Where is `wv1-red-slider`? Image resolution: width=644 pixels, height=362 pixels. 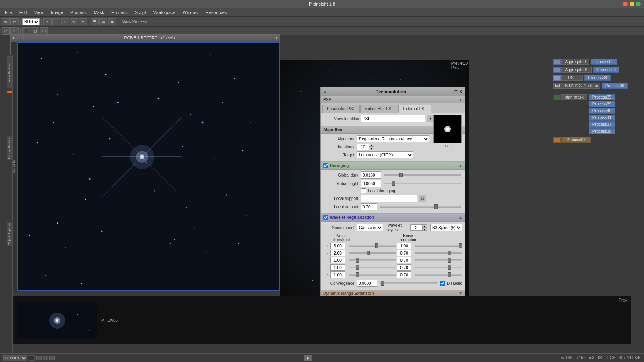
wv1-red-slider is located at coordinates (439, 246).